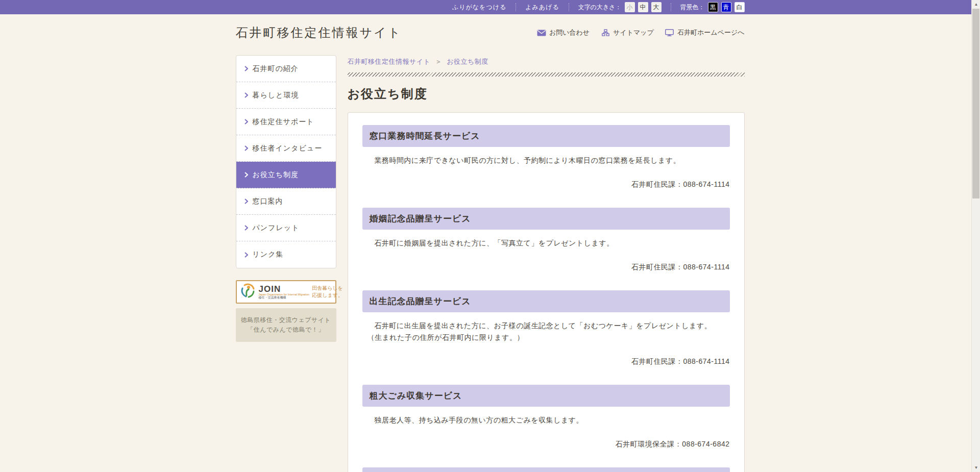  Describe the element at coordinates (248, 292) in the screenshot. I see `join-logo-icon` at that location.